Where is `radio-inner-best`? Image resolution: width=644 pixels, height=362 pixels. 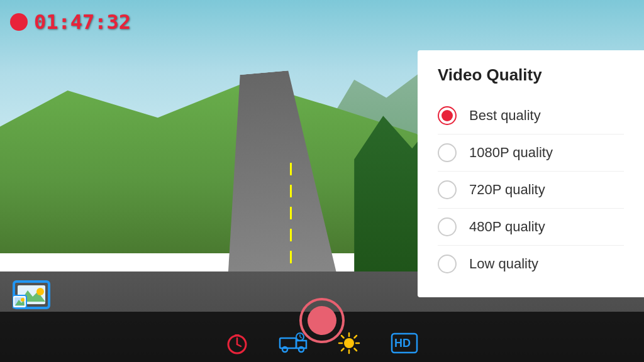
radio-inner-best is located at coordinates (447, 116).